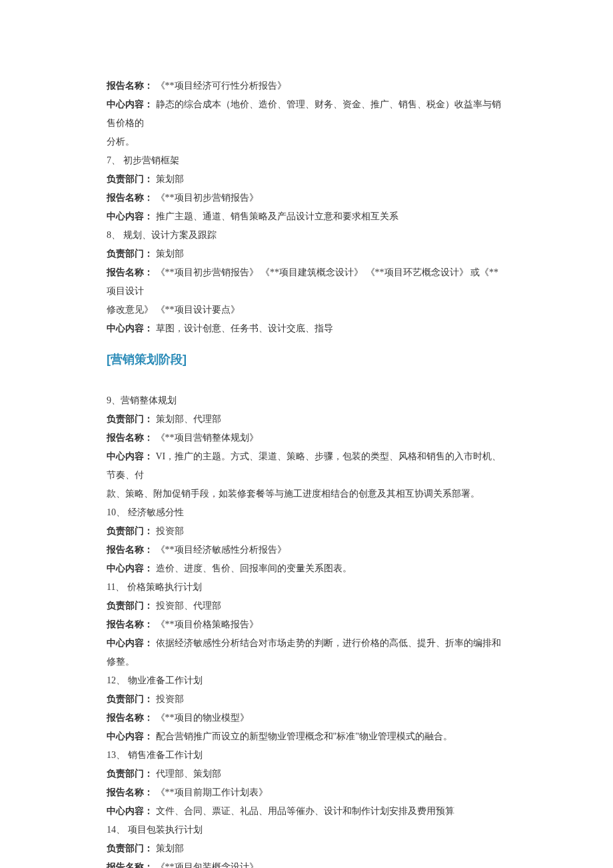 The height and width of the screenshot is (868, 613). What do you see at coordinates (306, 161) in the screenshot?
I see `item7-number: 7、 初步营销框架` at bounding box center [306, 161].